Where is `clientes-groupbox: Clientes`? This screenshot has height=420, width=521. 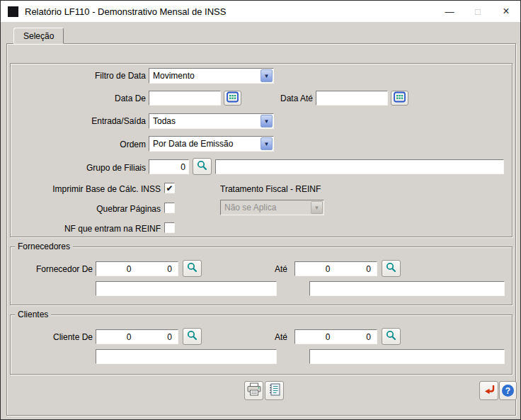 clientes-groupbox: Clientes is located at coordinates (261, 344).